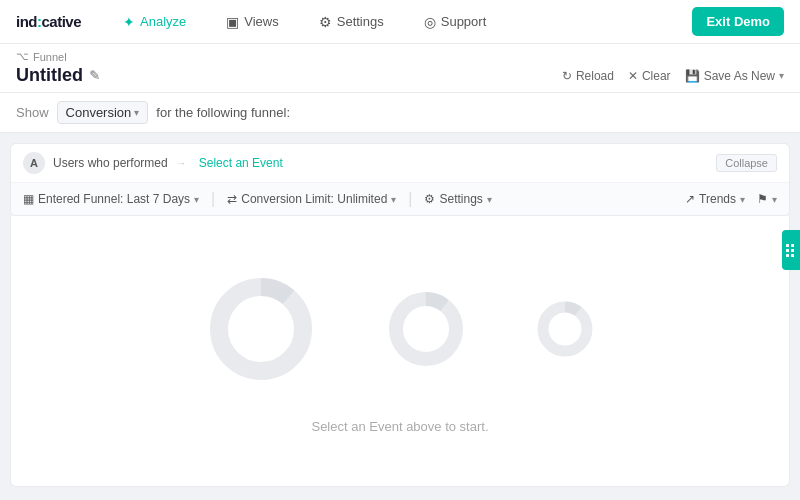 The image size is (800, 500). What do you see at coordinates (58, 76) in the screenshot?
I see `page-title: Untitled ✎` at bounding box center [58, 76].